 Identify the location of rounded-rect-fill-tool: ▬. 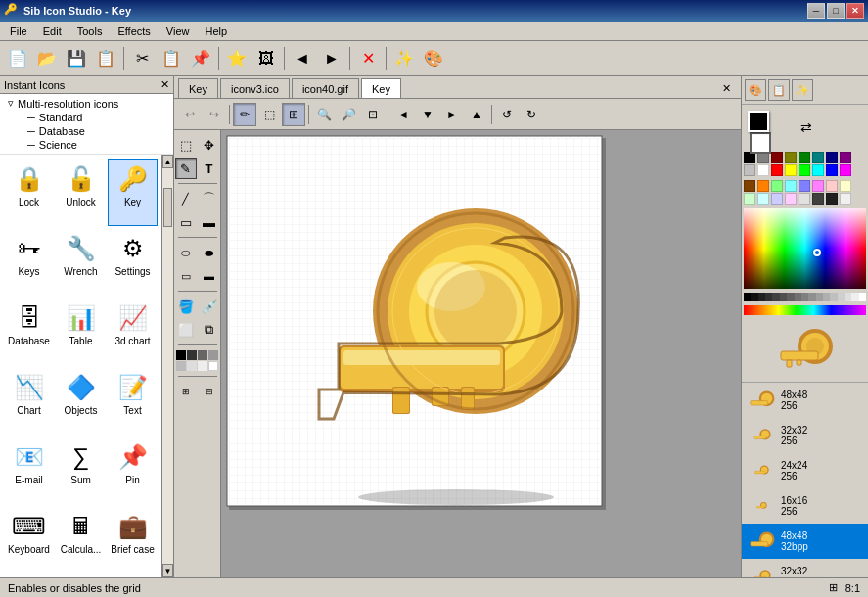
(209, 276).